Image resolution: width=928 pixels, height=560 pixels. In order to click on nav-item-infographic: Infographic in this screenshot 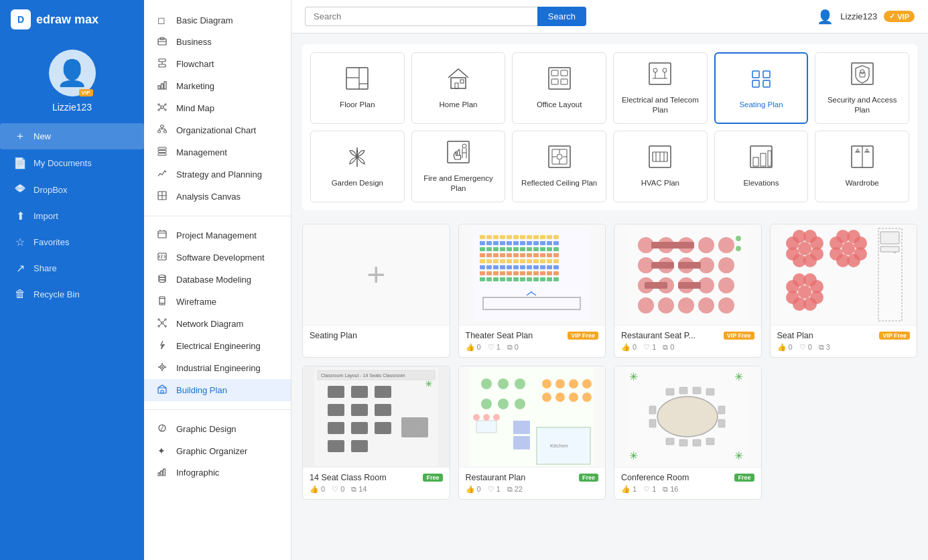, I will do `click(217, 473)`.